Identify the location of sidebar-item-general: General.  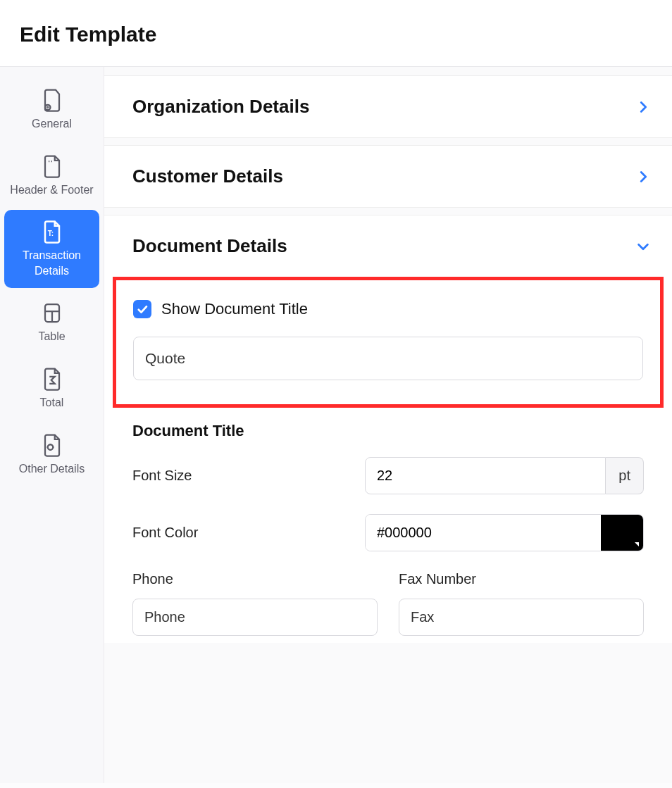
(52, 110).